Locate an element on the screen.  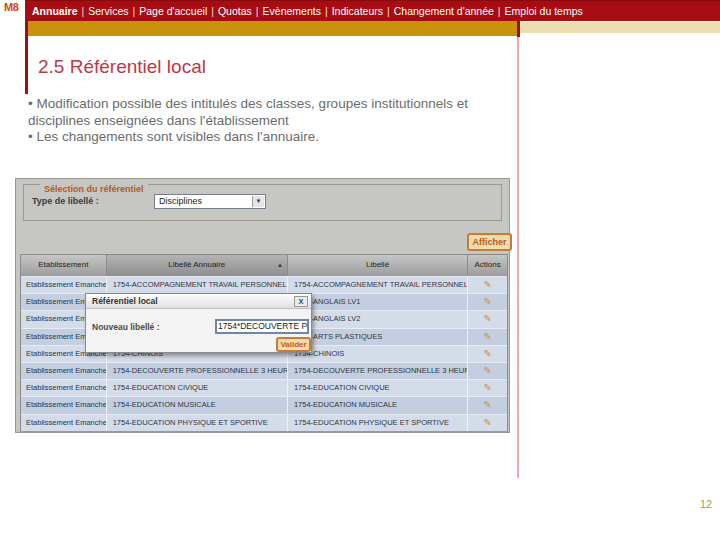
cell-libelle: 1754-ANGLAIS LV2 is located at coordinates (378, 319).